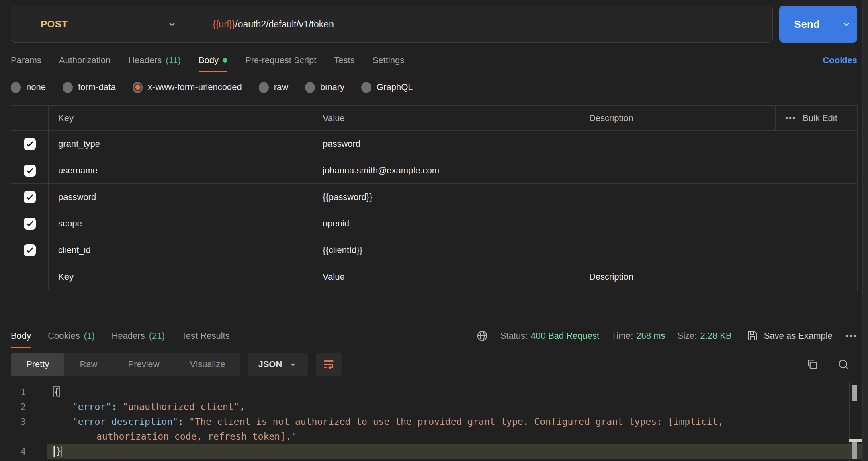  I want to click on code-line: 1{, so click(434, 392).